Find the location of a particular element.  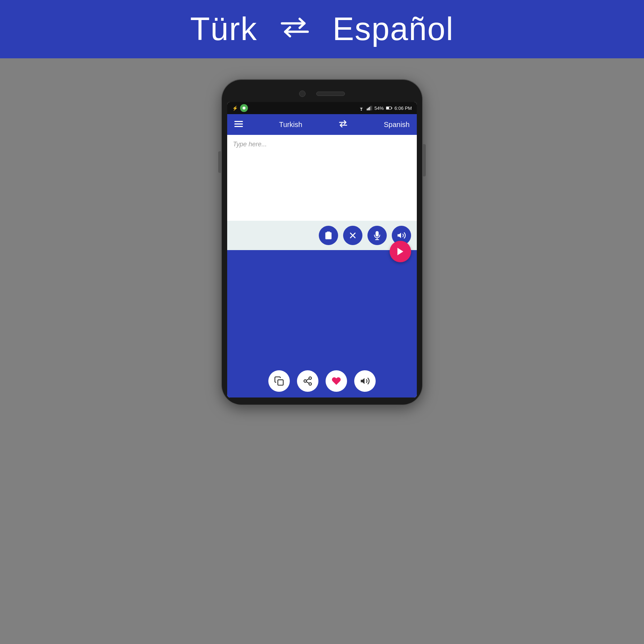

clipboard-button is located at coordinates (328, 235).